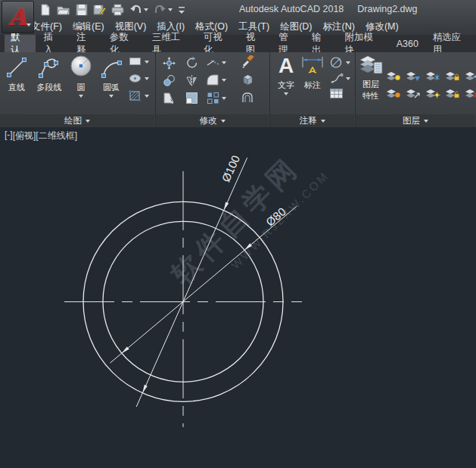 The width and height of the screenshot is (476, 468). What do you see at coordinates (53, 44) in the screenshot?
I see `tab-insert: 插入` at bounding box center [53, 44].